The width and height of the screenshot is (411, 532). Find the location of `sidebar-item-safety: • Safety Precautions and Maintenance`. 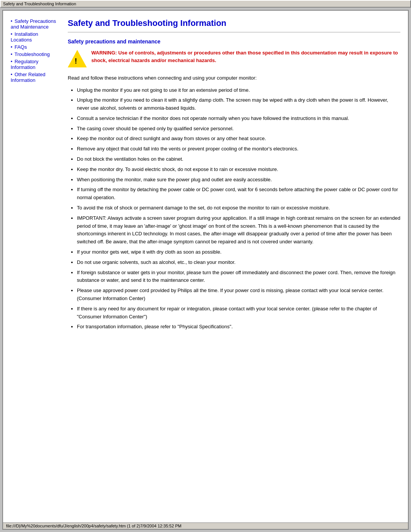

sidebar-item-safety: • Safety Precautions and Maintenance is located at coordinates (35, 24).